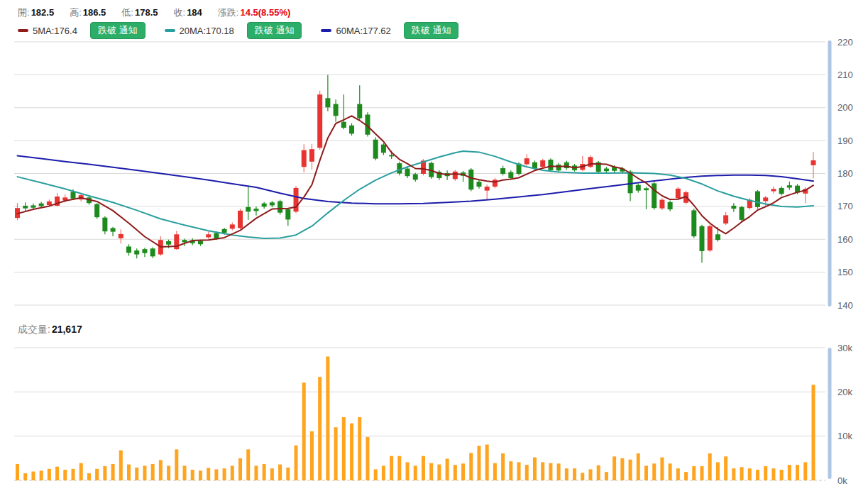 Image resolution: width=868 pixels, height=491 pixels. What do you see at coordinates (842, 481) in the screenshot?
I see `volume-axis-tick: 0k` at bounding box center [842, 481].